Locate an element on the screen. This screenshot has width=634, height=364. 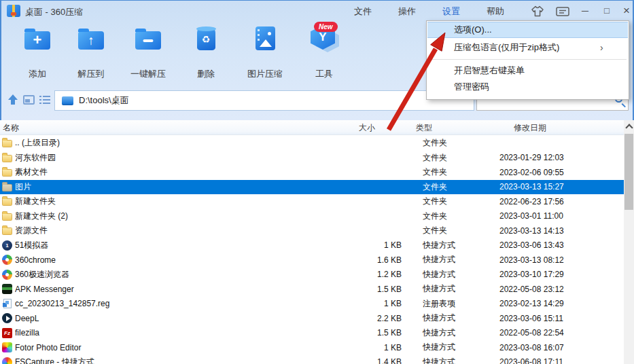
table-row: 素材文件文件夹2023-02-06 09:55 is located at coordinates (312, 172).